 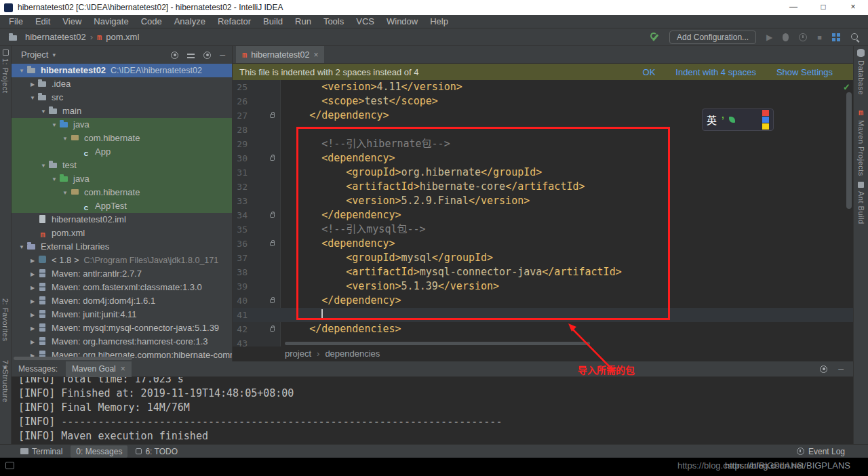 What do you see at coordinates (823, 369) in the screenshot?
I see `gear-icon` at bounding box center [823, 369].